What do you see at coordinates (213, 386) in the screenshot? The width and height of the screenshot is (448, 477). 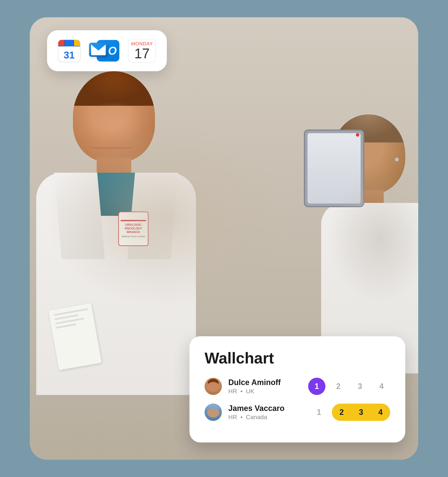 I see `avatar-dulce` at bounding box center [213, 386].